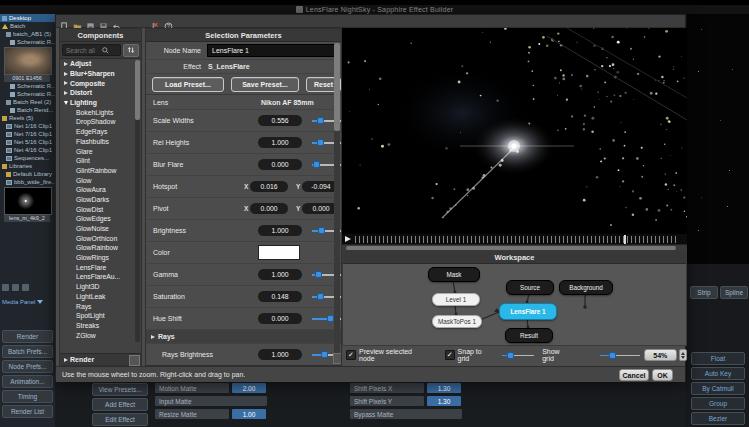 This screenshot has height=427, width=749. What do you see at coordinates (100, 297) in the screenshot?
I see `component-item: LightLeak` at bounding box center [100, 297].